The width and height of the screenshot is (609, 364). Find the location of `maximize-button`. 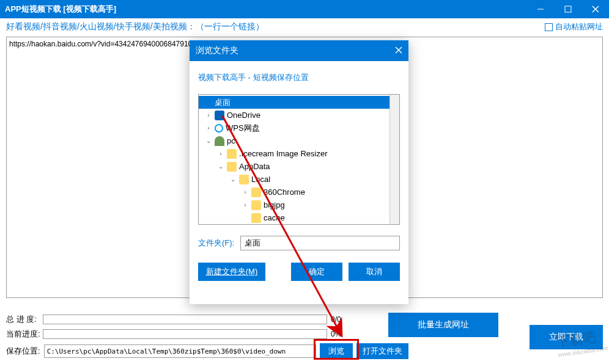

maximize-button is located at coordinates (567, 9).